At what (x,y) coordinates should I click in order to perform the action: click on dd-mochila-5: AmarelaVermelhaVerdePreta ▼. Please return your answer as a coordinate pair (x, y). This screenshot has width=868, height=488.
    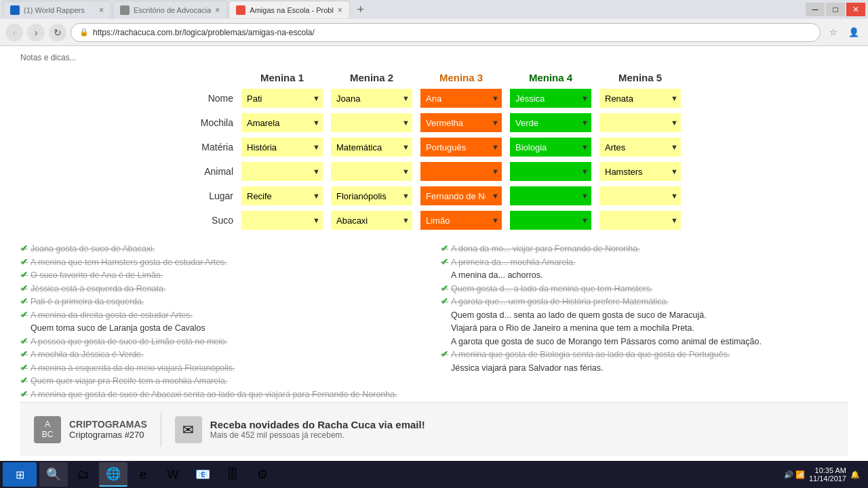
    Looking at the image, I should click on (640, 123).